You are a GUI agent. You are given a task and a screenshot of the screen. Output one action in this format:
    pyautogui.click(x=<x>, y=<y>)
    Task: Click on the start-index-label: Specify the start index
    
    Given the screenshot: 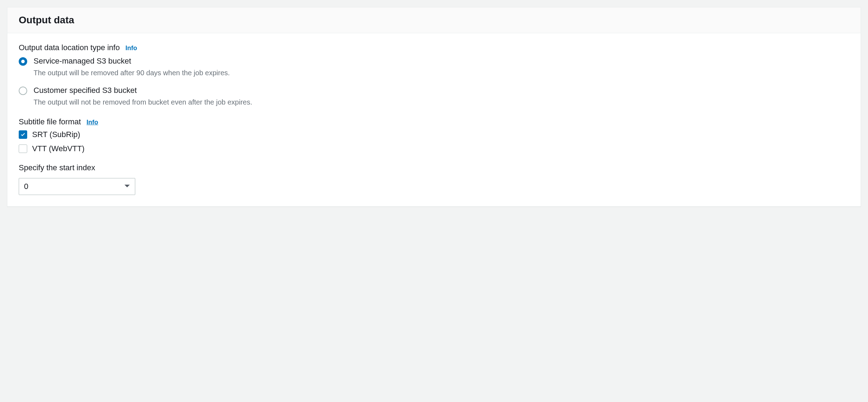 What is the action you would take?
    pyautogui.click(x=57, y=168)
    